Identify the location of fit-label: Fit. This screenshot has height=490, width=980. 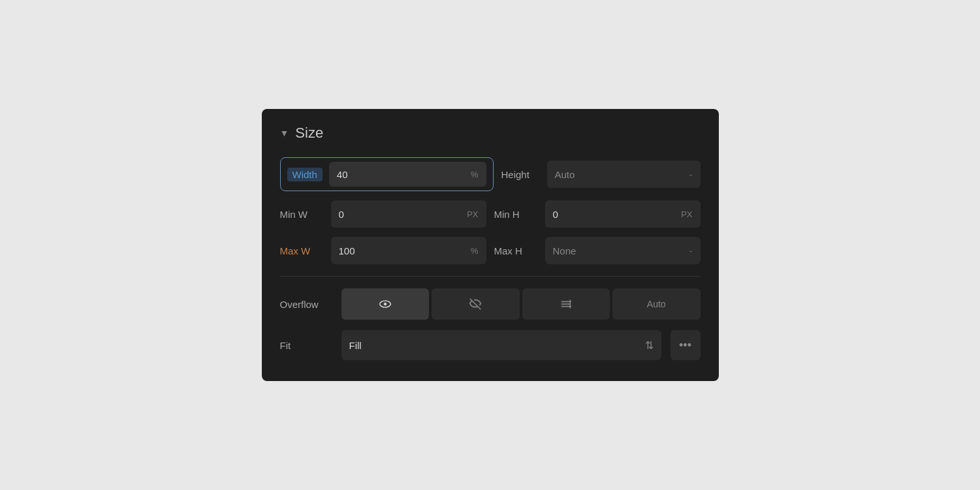
(306, 346).